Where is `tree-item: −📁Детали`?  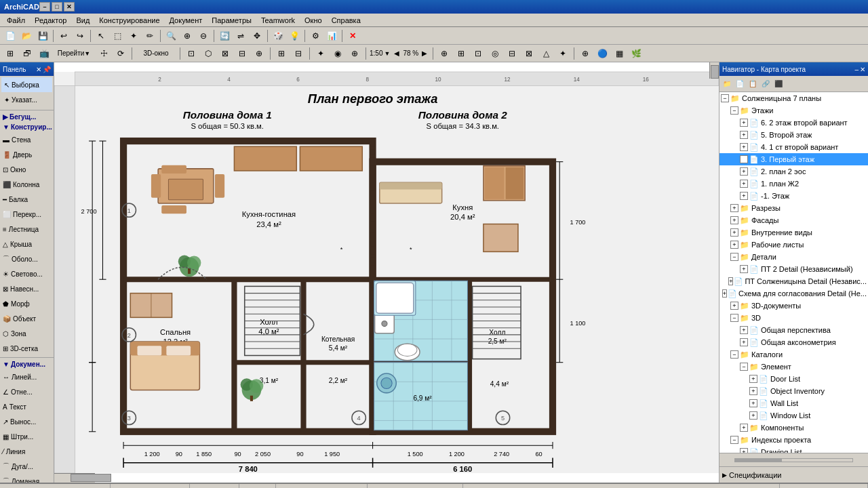 tree-item: −📁Детали is located at coordinates (793, 257).